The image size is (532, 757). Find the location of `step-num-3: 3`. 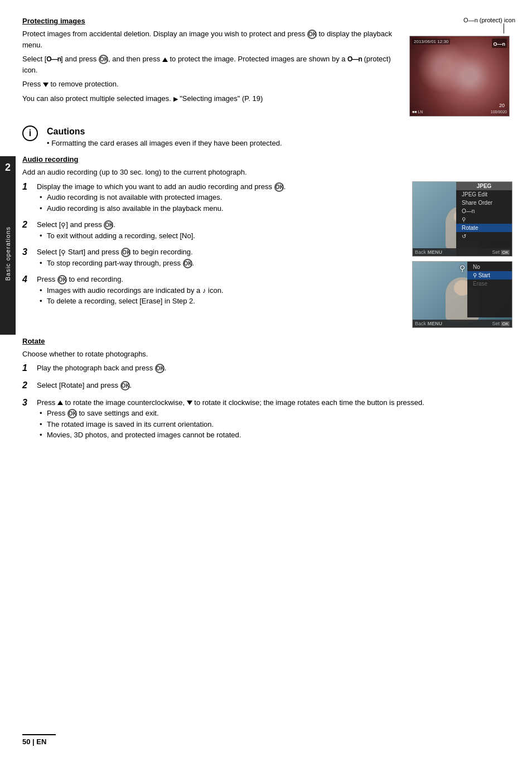

step-num-3: 3 is located at coordinates (28, 252).